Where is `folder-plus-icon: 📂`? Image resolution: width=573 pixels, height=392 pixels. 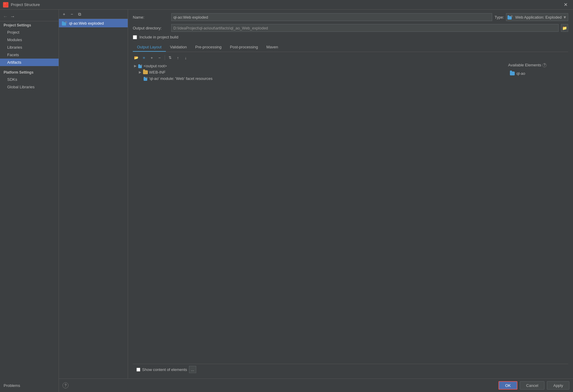 folder-plus-icon: 📂 is located at coordinates (136, 58).